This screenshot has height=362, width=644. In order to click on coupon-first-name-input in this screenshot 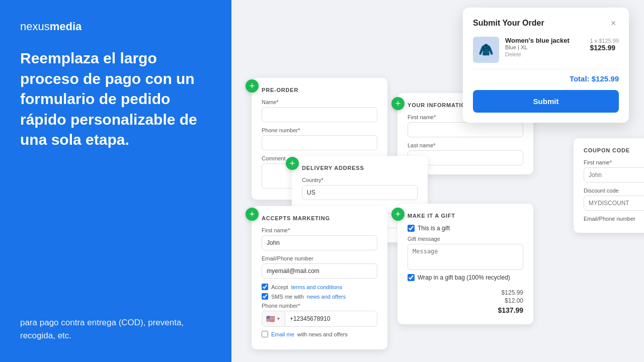, I will do `click(614, 175)`.